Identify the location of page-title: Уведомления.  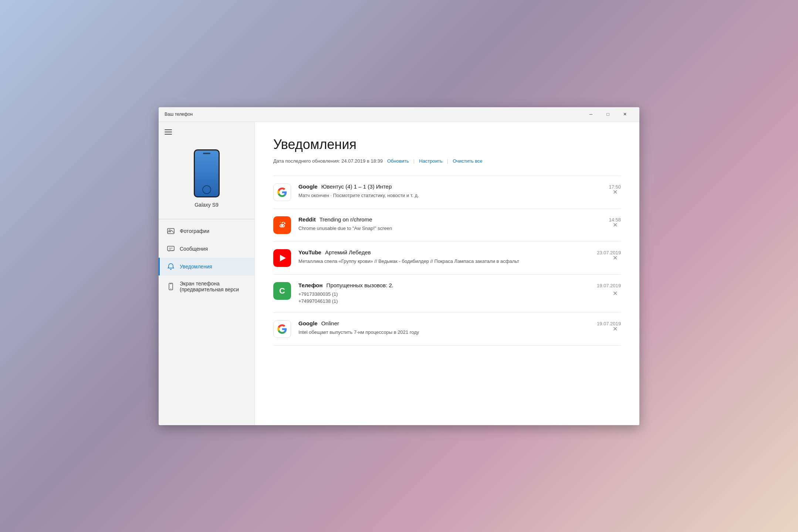
(447, 145).